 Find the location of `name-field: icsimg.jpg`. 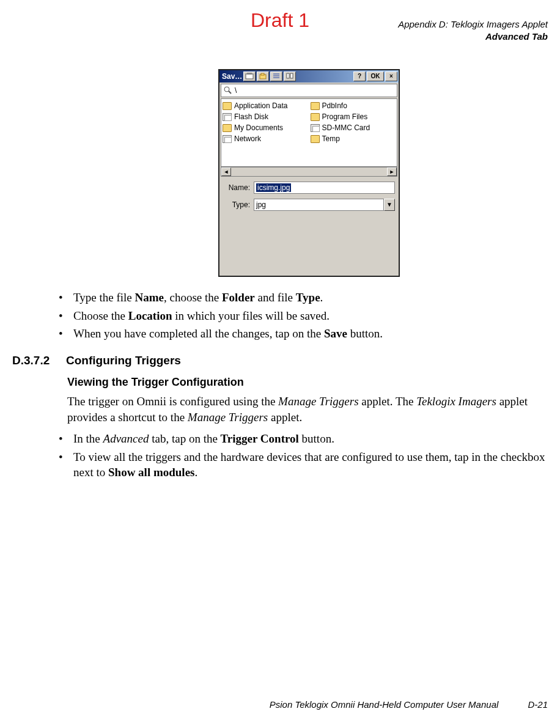

name-field: icsimg.jpg is located at coordinates (324, 188).